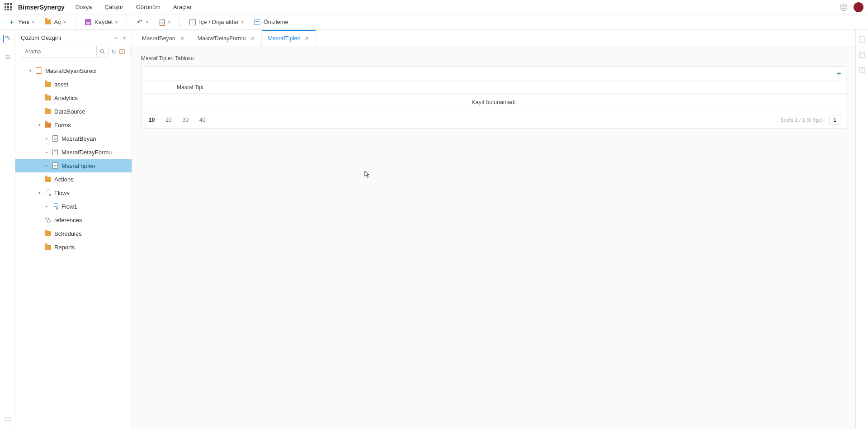 This screenshot has height=429, width=868. What do you see at coordinates (73, 138) in the screenshot?
I see `tree-form-masrafbeyan: ▸ MasrafBeyan` at bounding box center [73, 138].